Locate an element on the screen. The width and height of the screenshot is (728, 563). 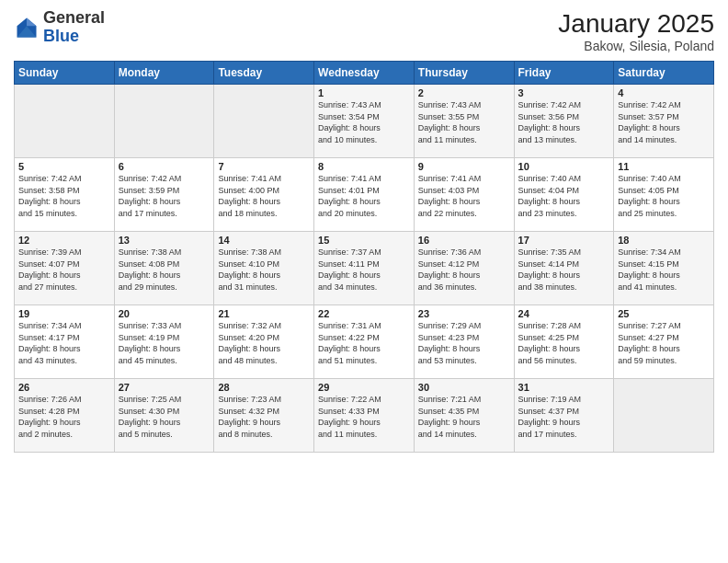
calendar-cell: 25Sunrise: 7:27 AM Sunset: 4:27 PM Dayli… is located at coordinates (664, 342).